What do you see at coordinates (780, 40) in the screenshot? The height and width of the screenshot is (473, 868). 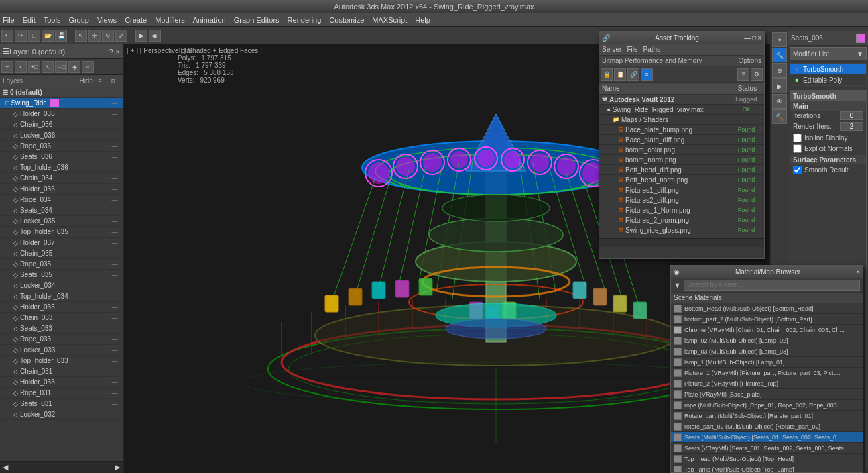 I see `right-icon-create: ✦` at bounding box center [780, 40].